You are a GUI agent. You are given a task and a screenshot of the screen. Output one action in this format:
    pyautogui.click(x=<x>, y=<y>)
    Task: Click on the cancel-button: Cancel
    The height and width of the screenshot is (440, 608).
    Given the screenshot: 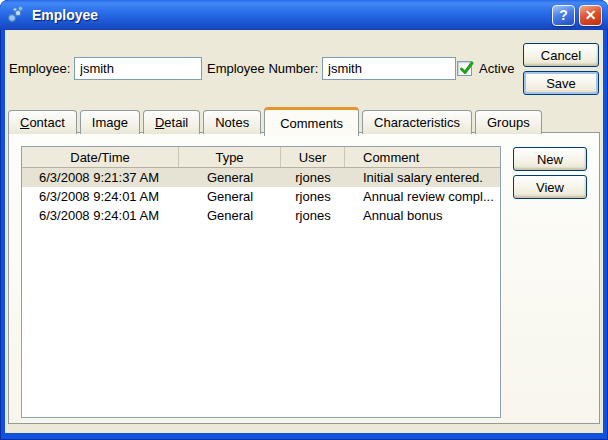 What is the action you would take?
    pyautogui.click(x=561, y=55)
    